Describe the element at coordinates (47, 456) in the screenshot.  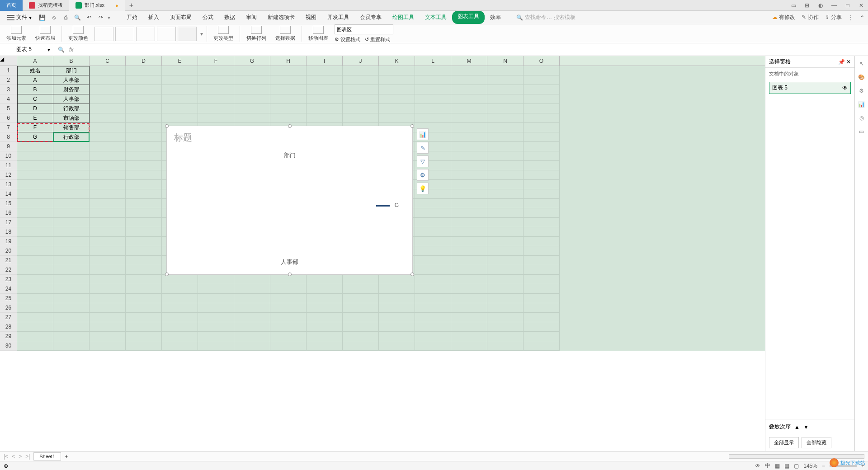
I see `sheet-tab: Sheet1` at that location.